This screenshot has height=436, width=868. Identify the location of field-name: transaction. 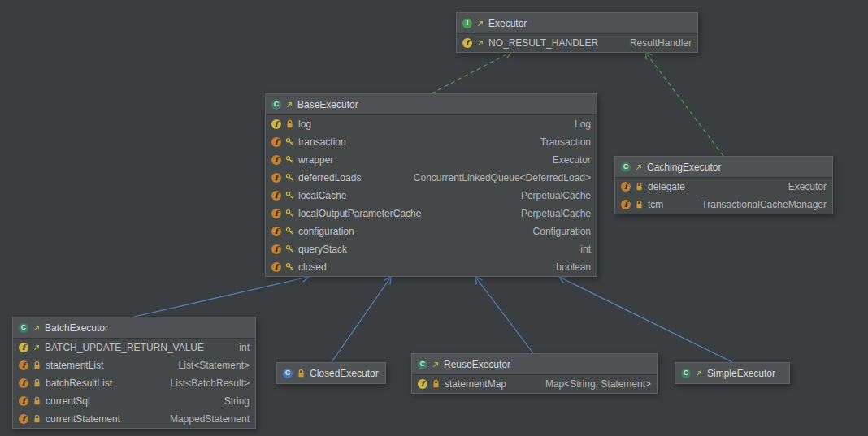
(322, 142).